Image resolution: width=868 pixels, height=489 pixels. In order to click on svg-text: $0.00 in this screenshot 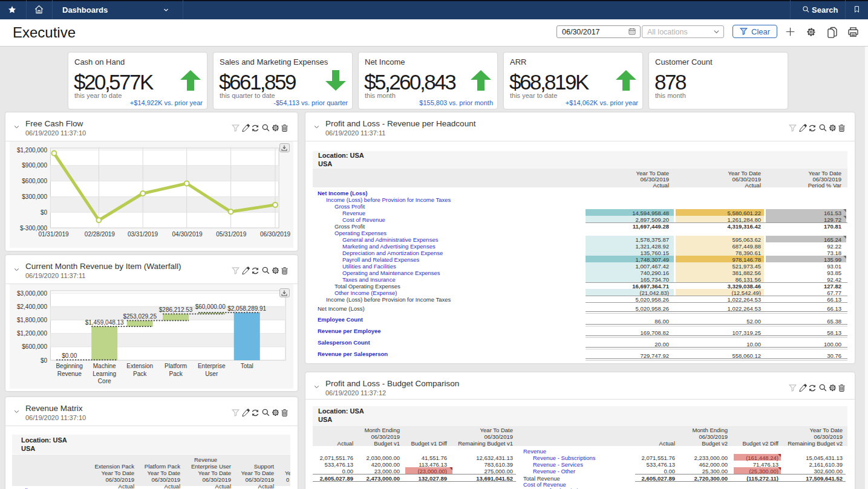, I will do `click(69, 355)`.